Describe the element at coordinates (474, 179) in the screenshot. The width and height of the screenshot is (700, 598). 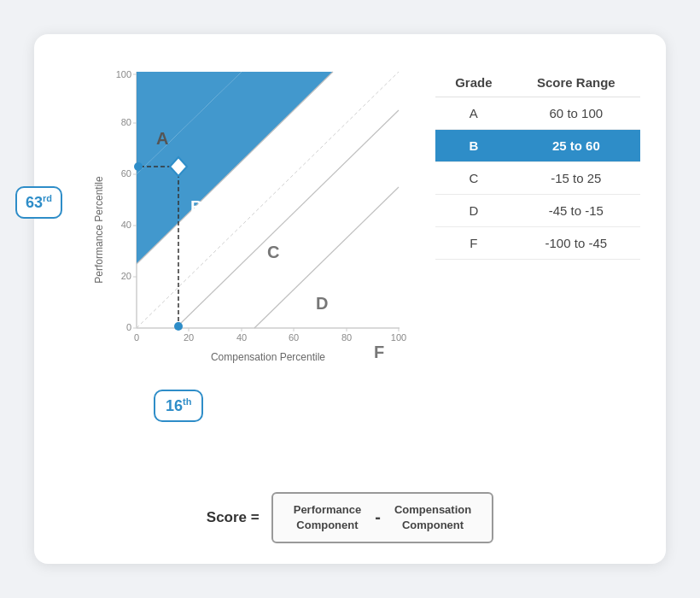
I see `grade-cell-c: C` at that location.